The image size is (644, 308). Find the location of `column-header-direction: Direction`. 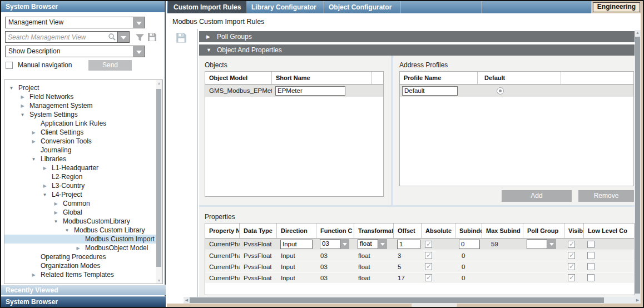

column-header-direction: Direction is located at coordinates (297, 231).